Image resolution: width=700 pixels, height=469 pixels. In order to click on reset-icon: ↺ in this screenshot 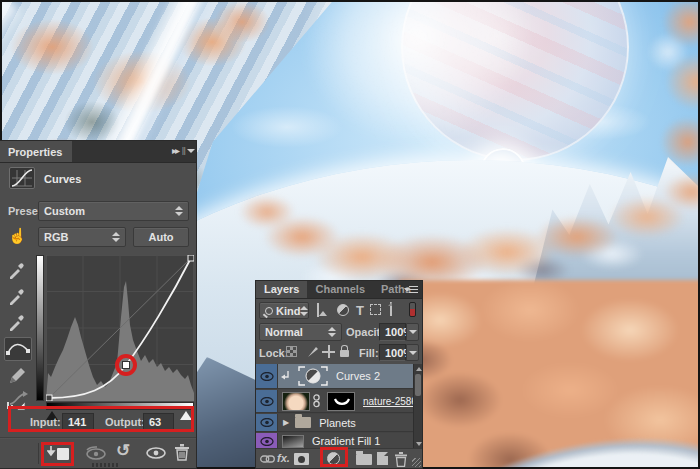, I will do `click(123, 450)`.